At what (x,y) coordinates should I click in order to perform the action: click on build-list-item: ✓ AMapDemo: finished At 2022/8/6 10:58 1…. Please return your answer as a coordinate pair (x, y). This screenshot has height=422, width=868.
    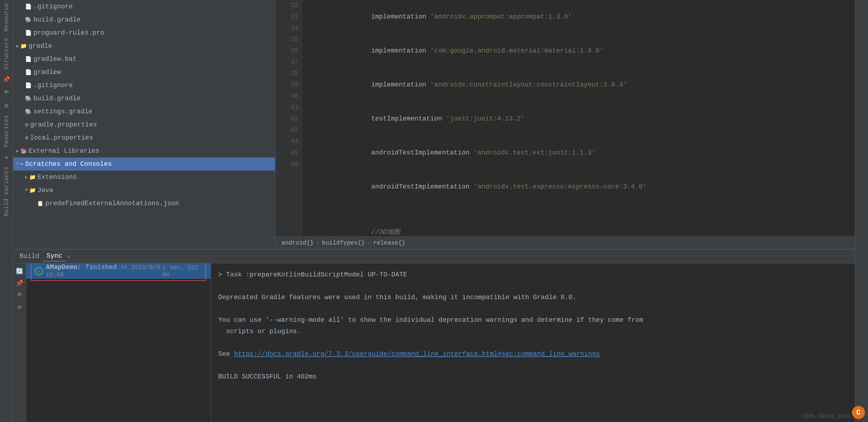
    Looking at the image, I should click on (119, 271).